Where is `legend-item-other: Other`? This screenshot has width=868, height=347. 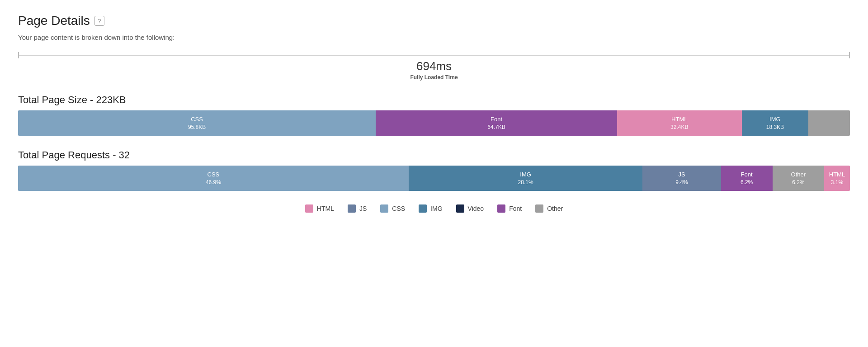 legend-item-other: Other is located at coordinates (549, 209).